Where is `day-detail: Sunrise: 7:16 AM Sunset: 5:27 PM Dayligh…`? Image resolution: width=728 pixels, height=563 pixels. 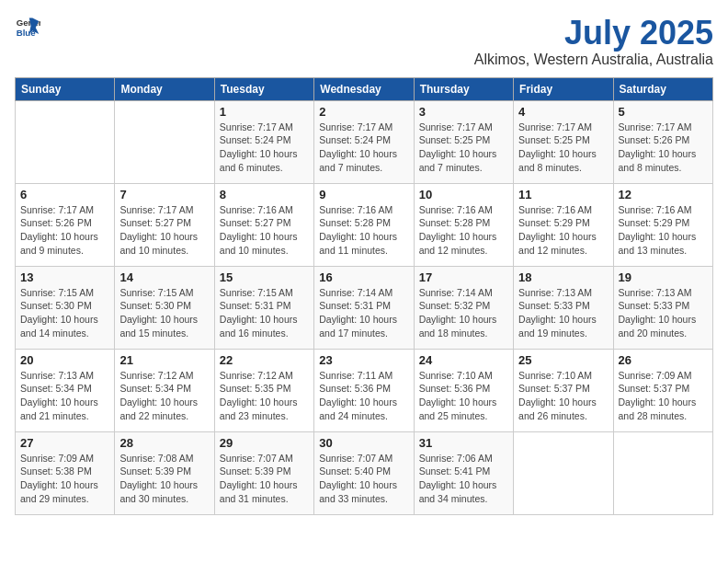 day-detail: Sunrise: 7:16 AM Sunset: 5:27 PM Dayligh… is located at coordinates (265, 230).